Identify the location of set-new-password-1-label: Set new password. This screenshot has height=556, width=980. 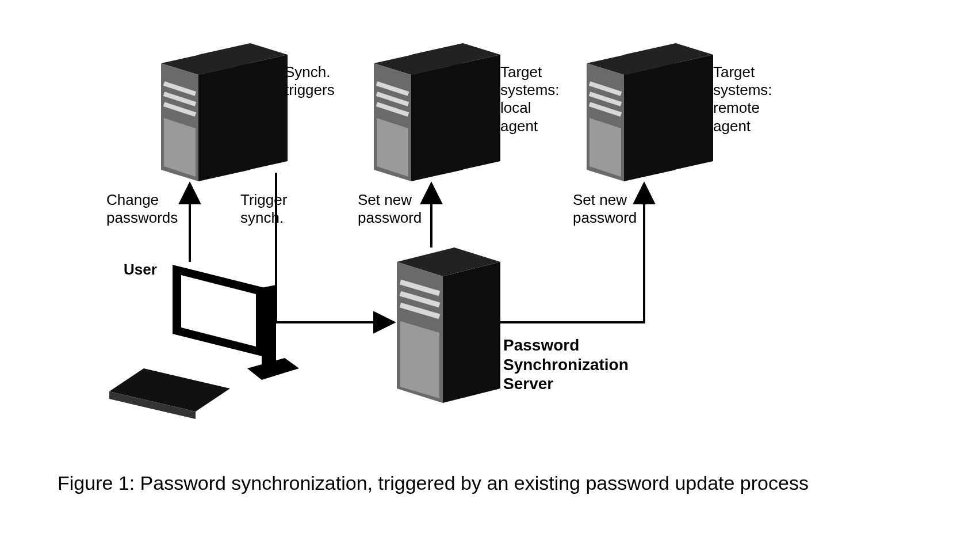
(390, 209).